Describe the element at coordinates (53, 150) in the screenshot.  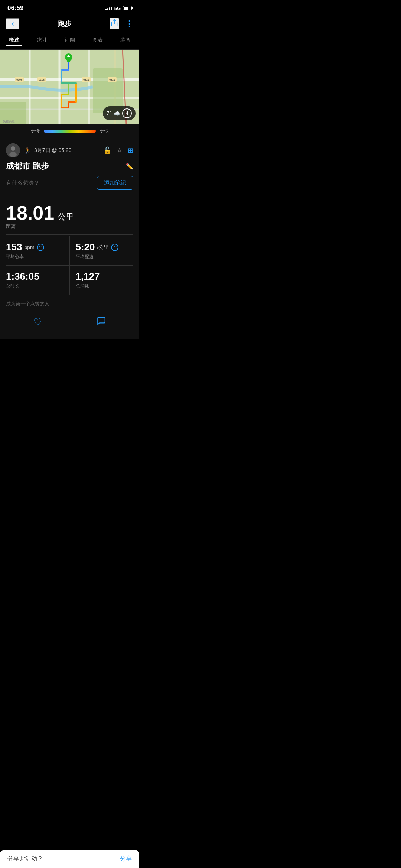
I see `activity-date: 3月7日 @ 05:20` at that location.